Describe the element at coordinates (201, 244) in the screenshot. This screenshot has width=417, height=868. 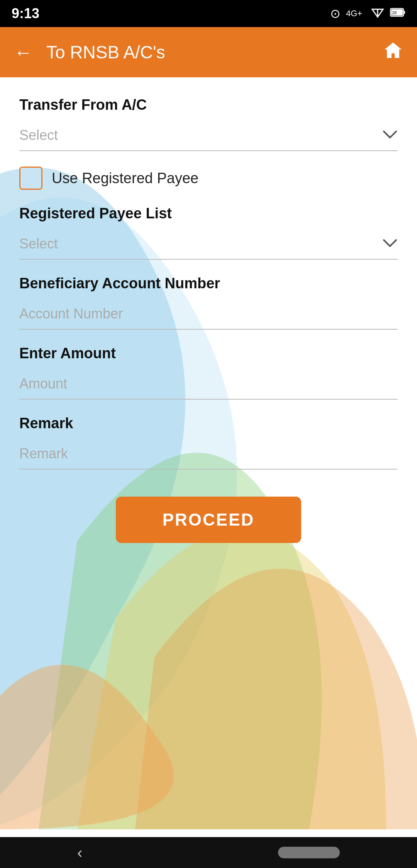
I see `registered-payee-value: Select` at that location.